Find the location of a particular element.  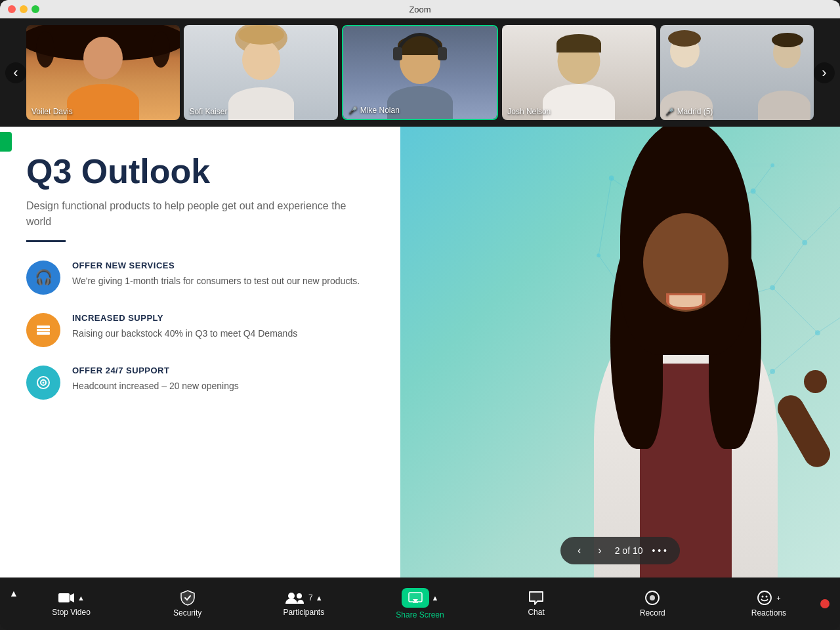

participant-tile-madrid: 🎤 Madrid (5) is located at coordinates (737, 72).